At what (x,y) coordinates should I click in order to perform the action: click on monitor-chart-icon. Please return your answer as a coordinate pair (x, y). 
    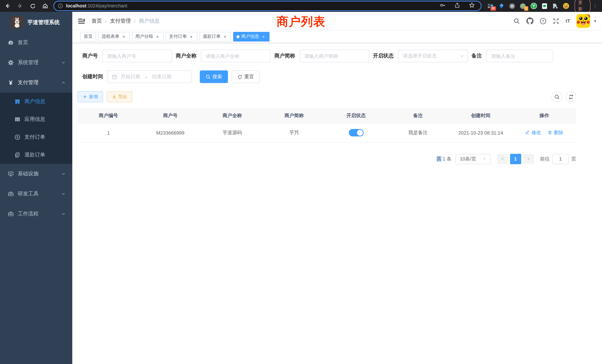
    Looking at the image, I should click on (11, 174).